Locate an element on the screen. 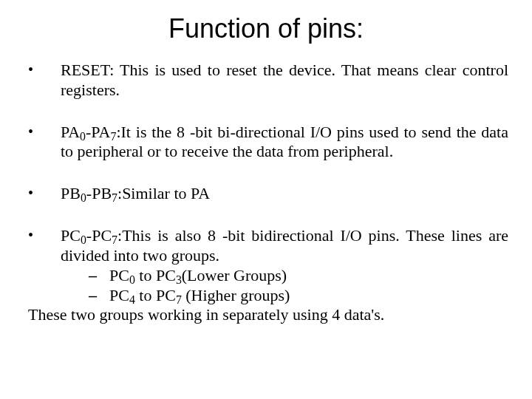 The image size is (532, 399). bullet-main: PC0-PC7:This is also 8 -bit bidirectiona… is located at coordinates (284, 245).